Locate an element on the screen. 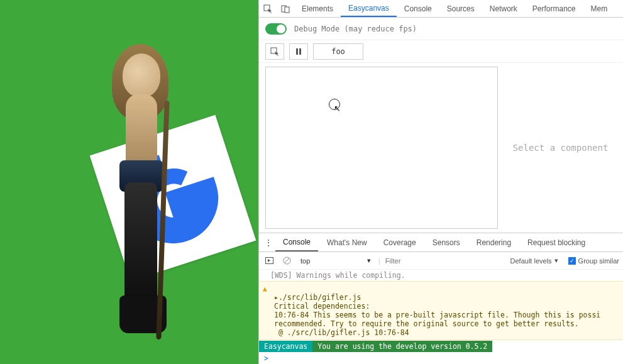  log-level-select: Default levels is located at coordinates (531, 261).